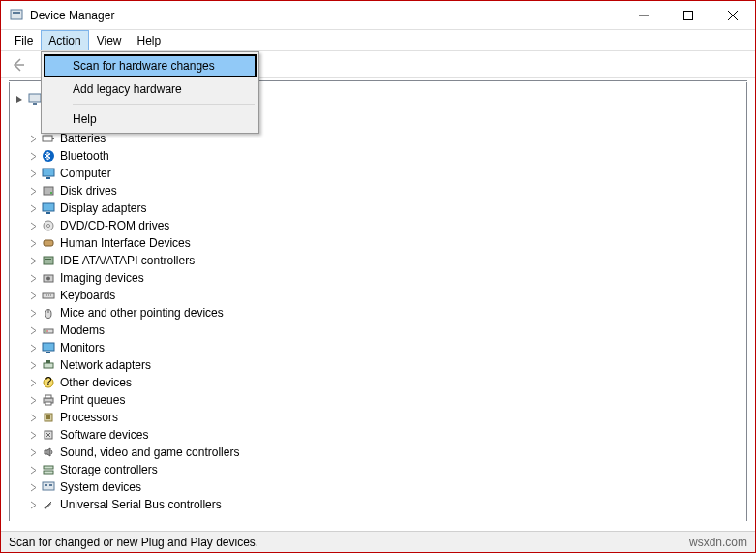 The height and width of the screenshot is (553, 756). Describe the element at coordinates (48, 156) in the screenshot. I see `bluetooth-icon` at that location.